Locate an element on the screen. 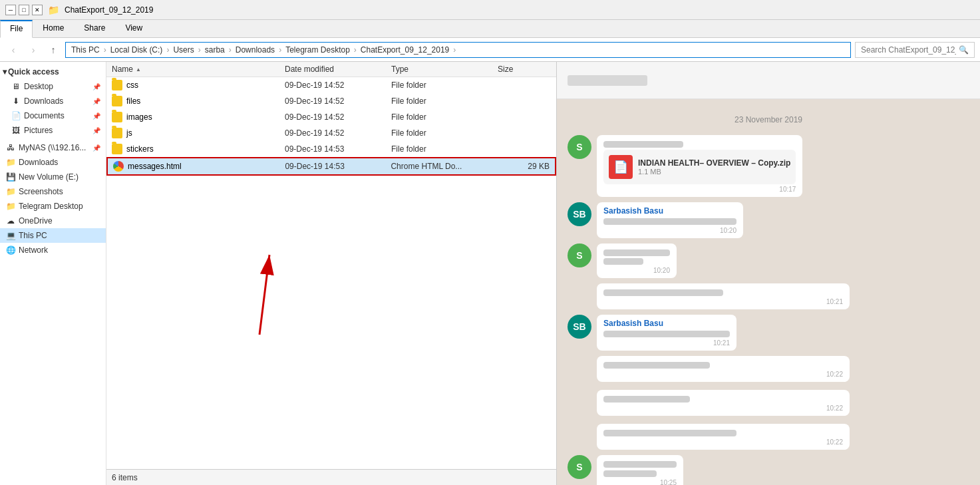 The image size is (980, 485). file-attachment: 📄 INDIAN HEALTH– OVERVIEW – Copy.zip 1.1… is located at coordinates (700, 167).